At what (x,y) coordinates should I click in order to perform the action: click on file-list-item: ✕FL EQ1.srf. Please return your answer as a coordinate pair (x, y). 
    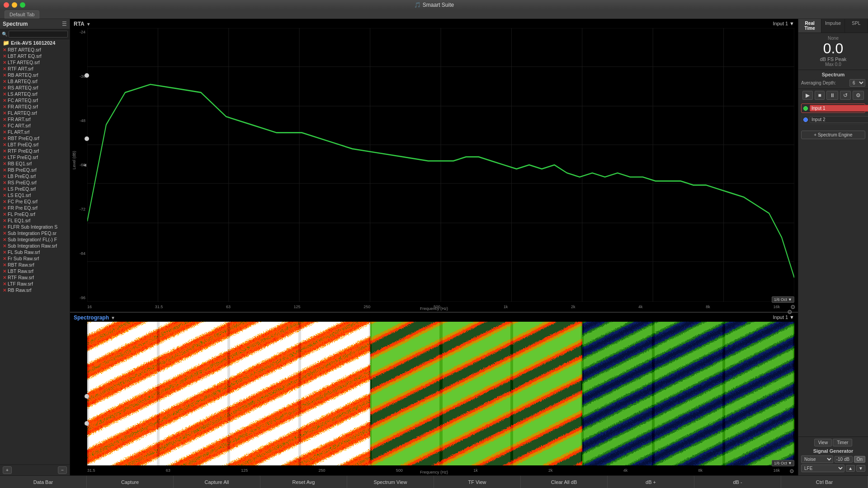
    Looking at the image, I should click on (35, 221).